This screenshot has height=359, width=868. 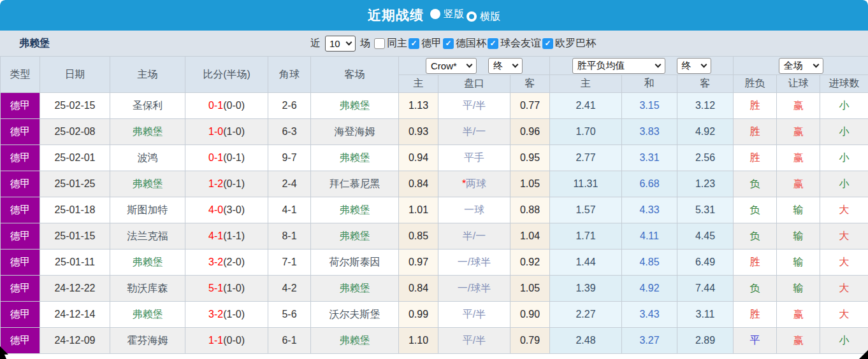 What do you see at coordinates (586, 158) in the screenshot?
I see `avg-home-cell: 2.77` at bounding box center [586, 158].